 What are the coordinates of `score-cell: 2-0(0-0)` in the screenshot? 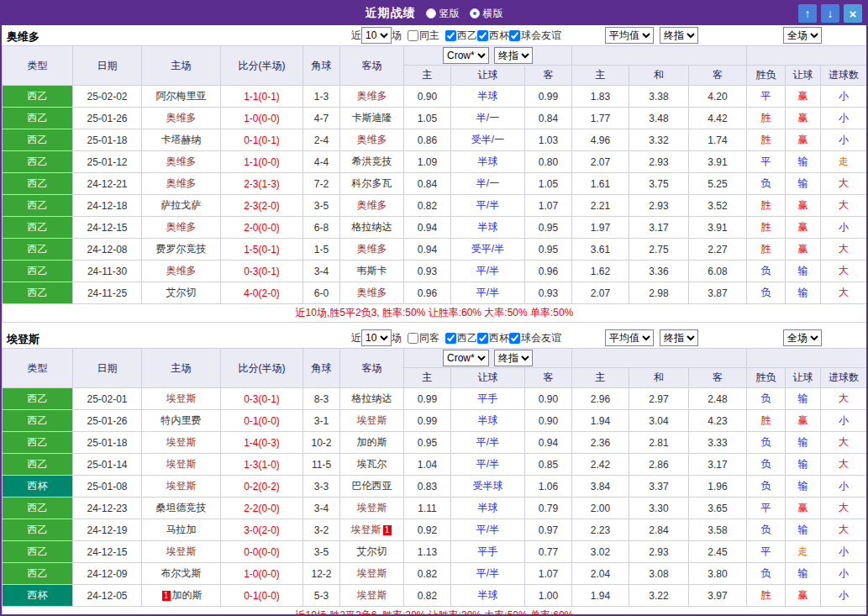 It's located at (262, 228).